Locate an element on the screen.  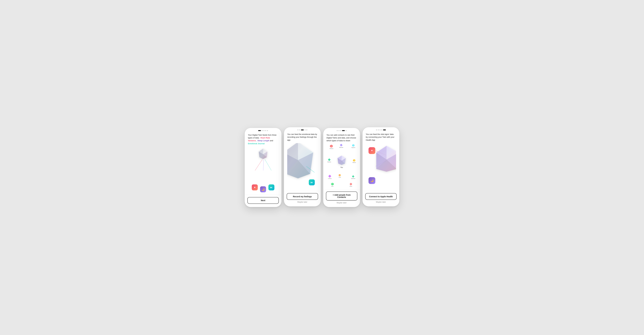
contact-name-elisa: Elisa is located at coordinates (351, 186).